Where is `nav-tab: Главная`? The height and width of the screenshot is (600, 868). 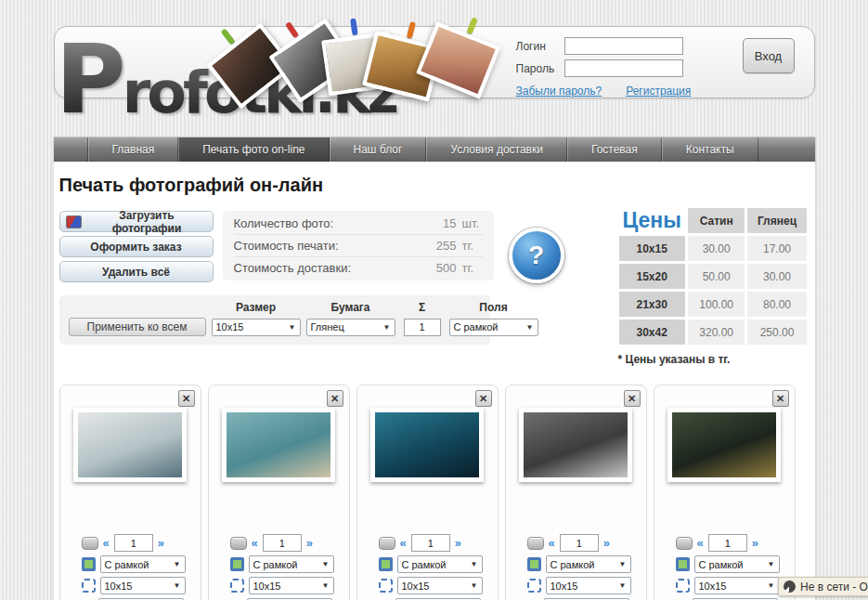 nav-tab: Главная is located at coordinates (134, 150).